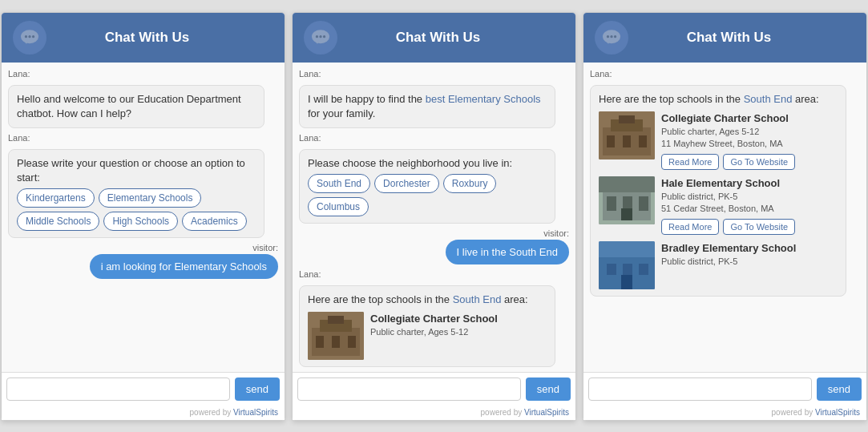  Describe the element at coordinates (507, 252) in the screenshot. I see `visitor-bubble-2: I live in the South End` at that location.